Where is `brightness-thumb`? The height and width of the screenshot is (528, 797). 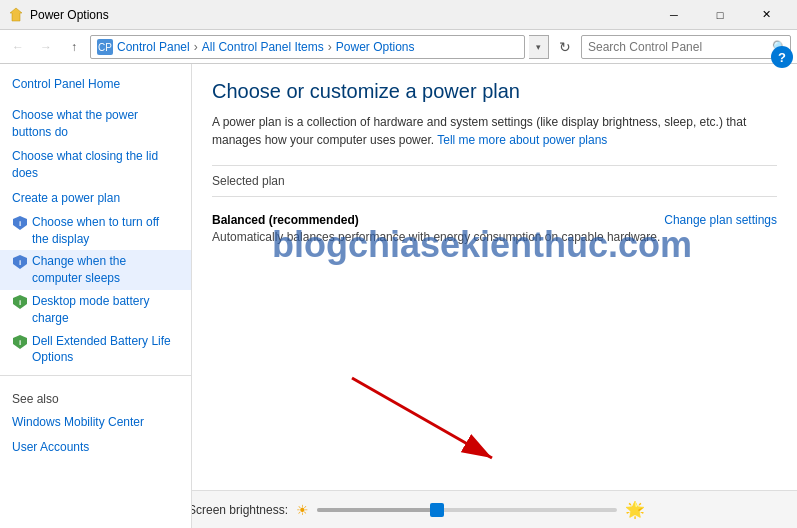 brightness-thumb is located at coordinates (437, 510).